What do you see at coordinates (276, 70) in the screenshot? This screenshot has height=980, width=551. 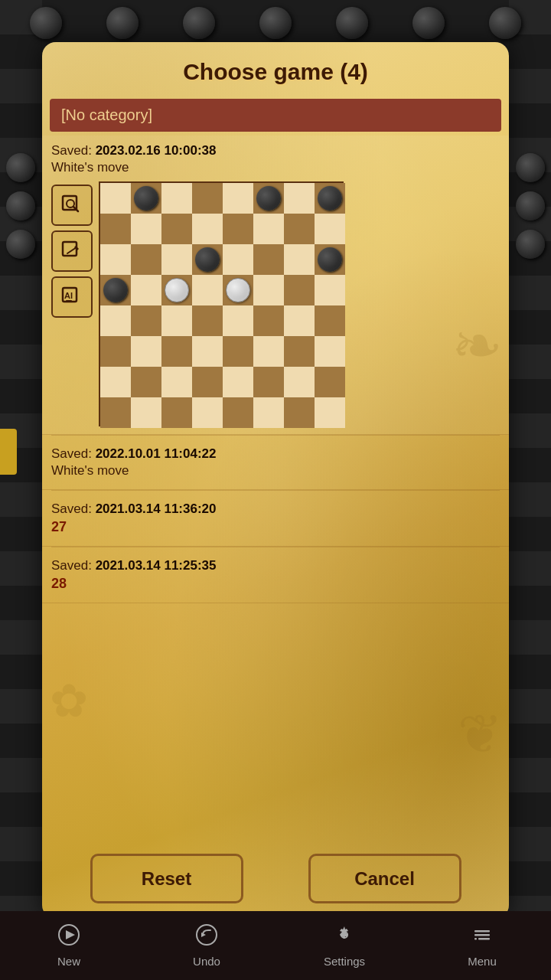 I see `title-bar: Choose game (4)` at bounding box center [276, 70].